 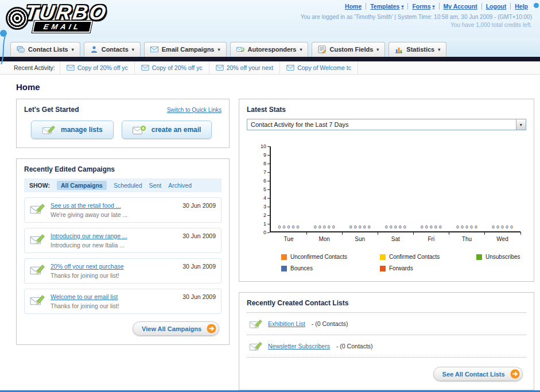 I want to click on legend-item: Confirmed Contacts, so click(x=428, y=257).